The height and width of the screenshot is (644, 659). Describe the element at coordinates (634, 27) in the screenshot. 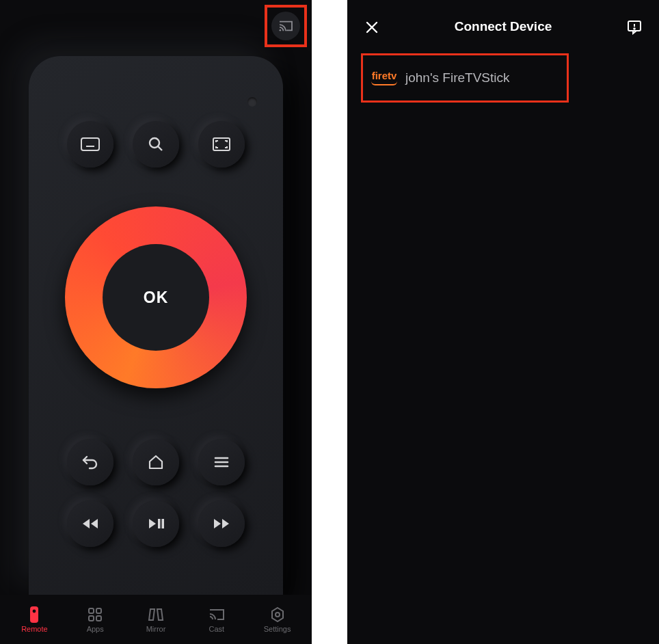

I see `feedback-button` at that location.